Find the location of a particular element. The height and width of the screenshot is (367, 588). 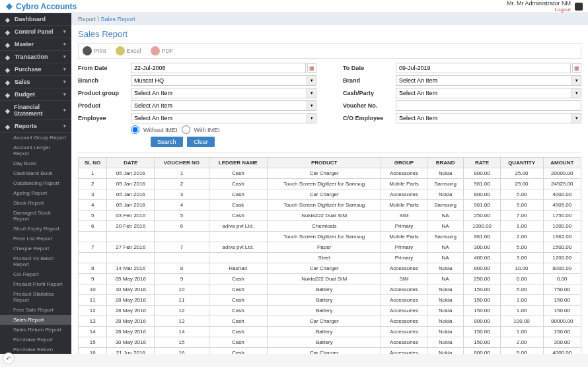

cell: 150.00 is located at coordinates (482, 290).